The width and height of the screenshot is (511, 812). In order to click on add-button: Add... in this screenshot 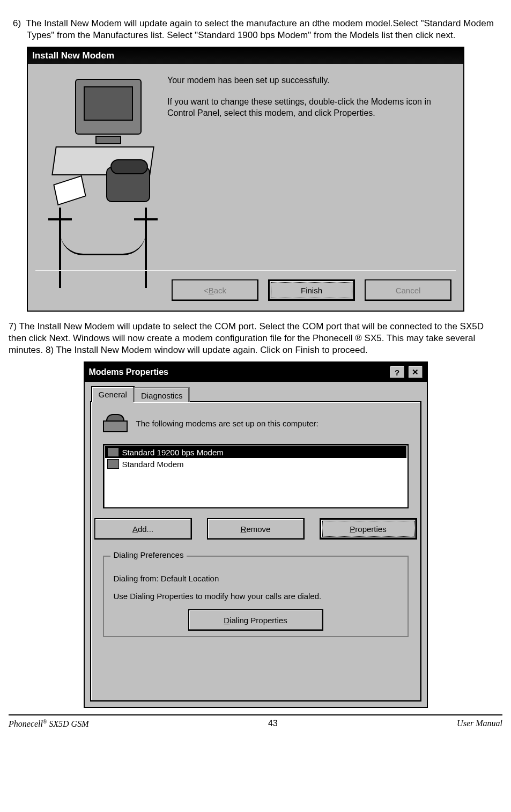, I will do `click(143, 529)`.